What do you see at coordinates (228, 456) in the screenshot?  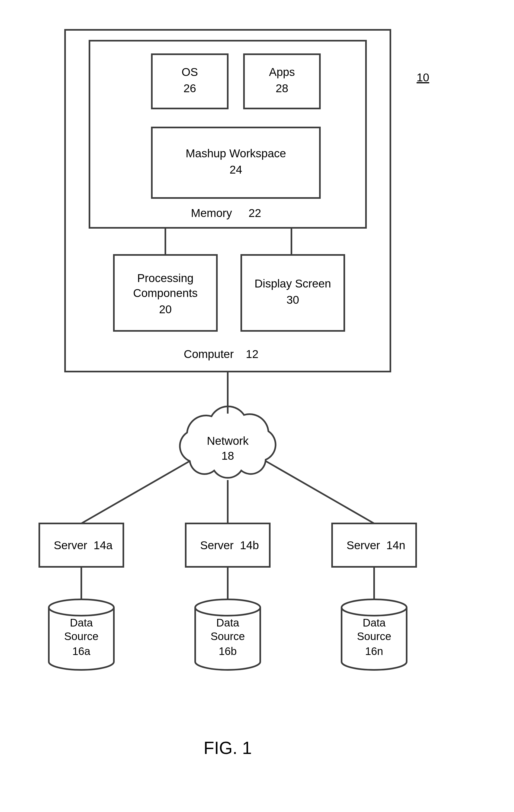 I see `network-ref: 18` at bounding box center [228, 456].